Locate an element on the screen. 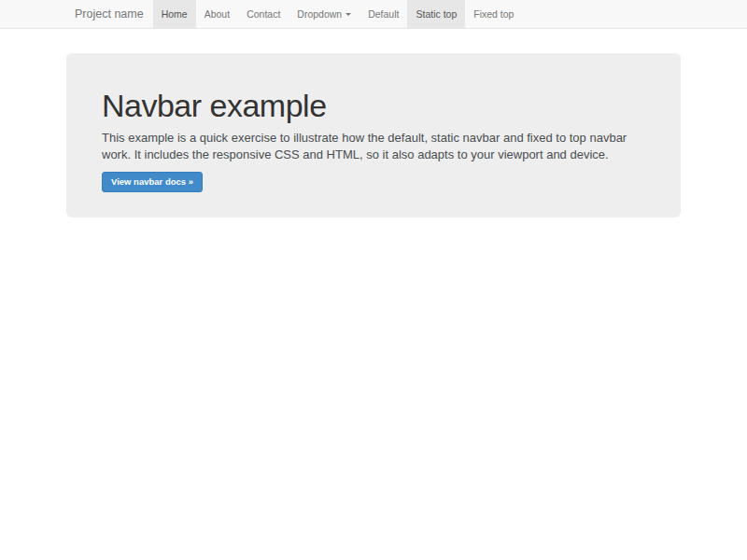  view-navbar-docs-button: View navbar docs » is located at coordinates (152, 182).